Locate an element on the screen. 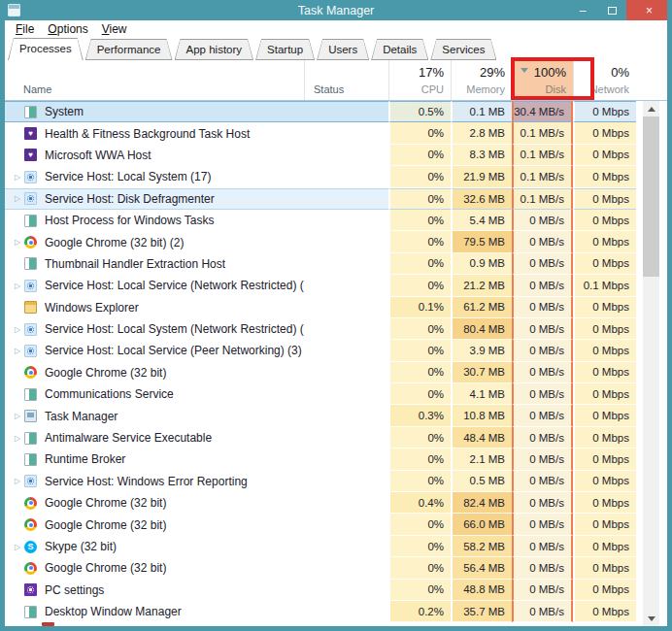 This screenshot has width=672, height=631. close-button: × is located at coordinates (649, 10).